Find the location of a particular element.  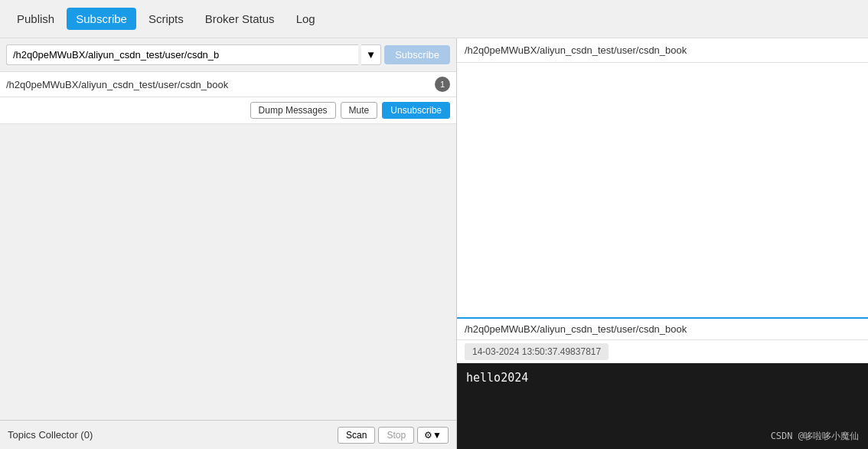

right-top-topic: /h2q0peMWuBX/aliyun_csdn_test/user/csdn_… is located at coordinates (663, 51).